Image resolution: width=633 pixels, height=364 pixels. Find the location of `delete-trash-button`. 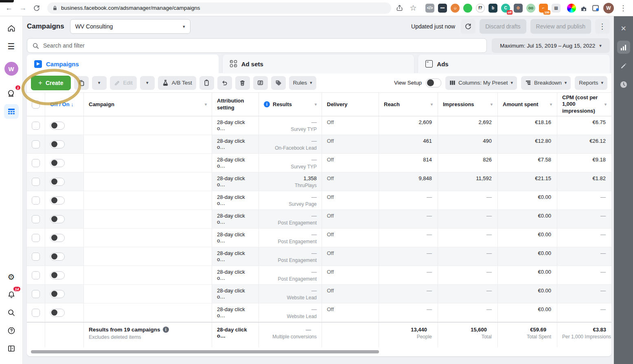

delete-trash-button is located at coordinates (243, 83).